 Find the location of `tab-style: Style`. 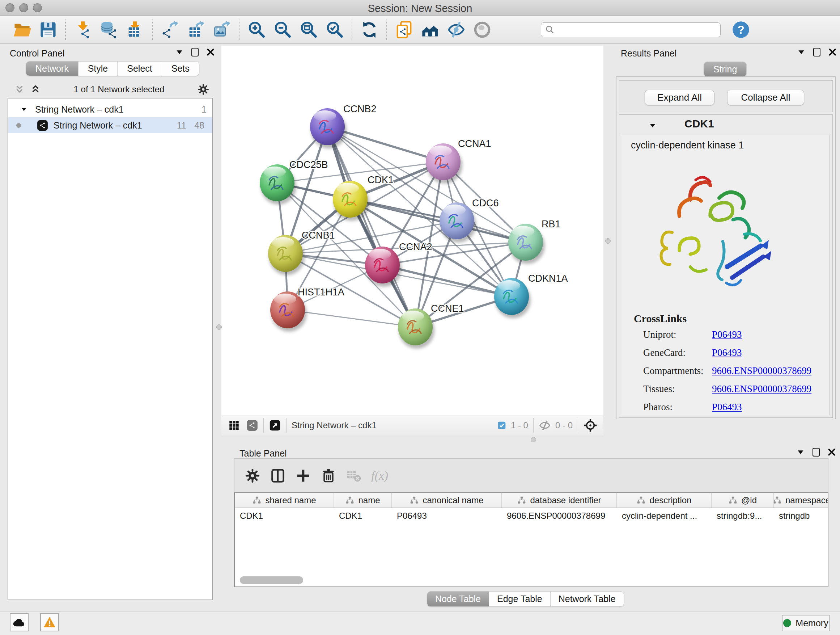

tab-style: Style is located at coordinates (98, 68).